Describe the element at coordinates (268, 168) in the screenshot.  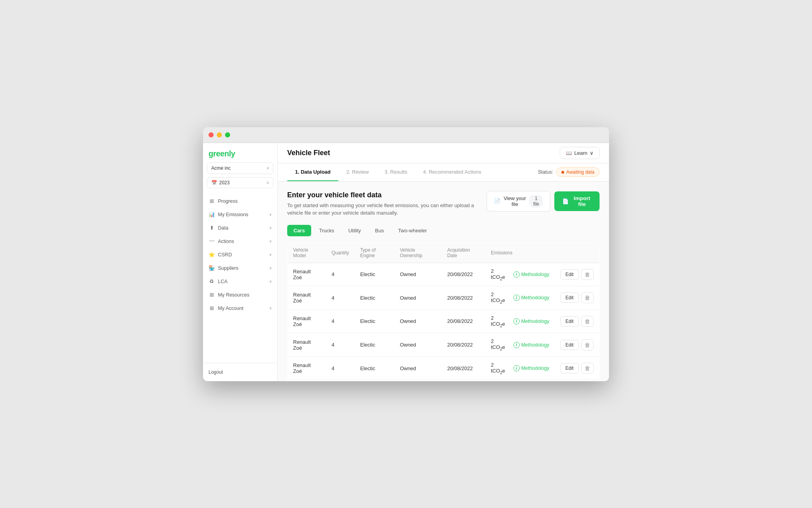
I see `company-chevron-icon: ∨` at that location.